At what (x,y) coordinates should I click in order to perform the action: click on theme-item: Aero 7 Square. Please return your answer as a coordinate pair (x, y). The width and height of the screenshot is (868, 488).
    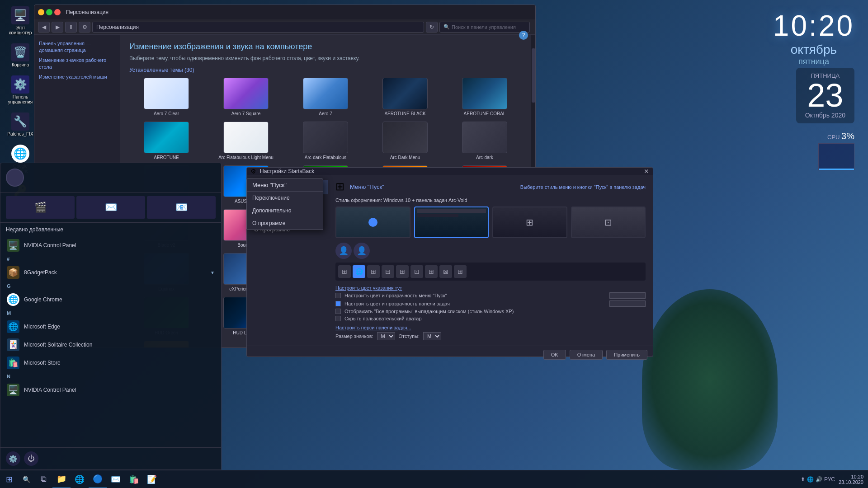
    Looking at the image, I should click on (246, 97).